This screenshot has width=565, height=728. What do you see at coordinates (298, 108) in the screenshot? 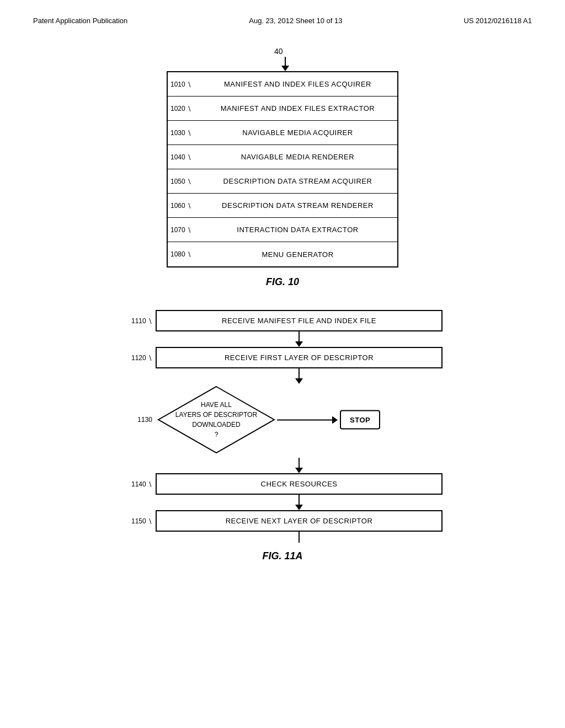
I see `fig10-label-1020: MANIFEST AND INDEX FILES EXTRACTOR` at bounding box center [298, 108].